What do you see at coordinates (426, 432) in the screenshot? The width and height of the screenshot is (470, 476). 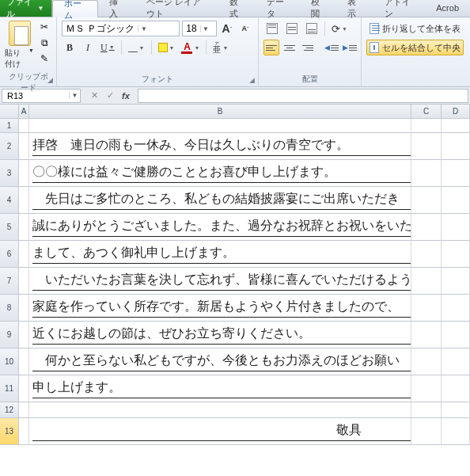 I see `cell-C13` at bounding box center [426, 432].